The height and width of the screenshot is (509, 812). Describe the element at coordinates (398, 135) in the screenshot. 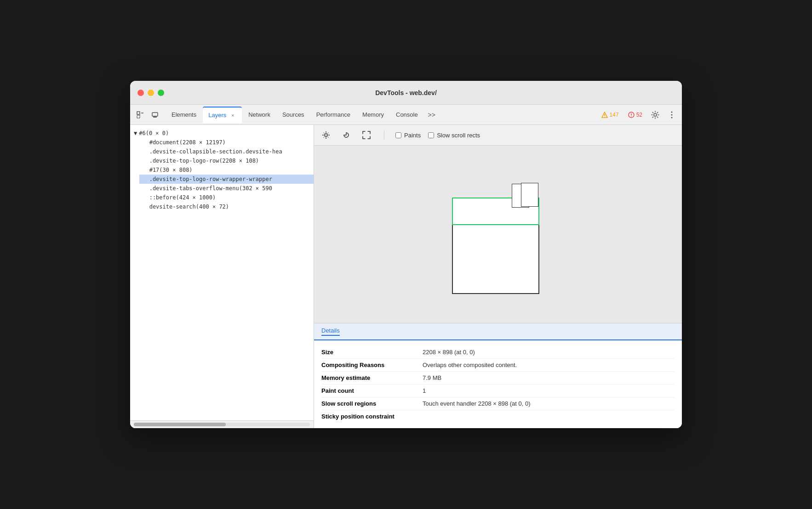

I see `paints-checkbox` at that location.